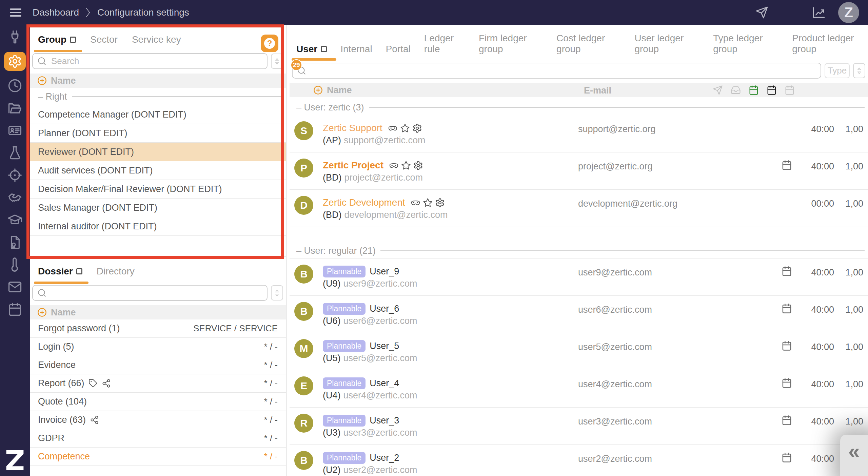 The width and height of the screenshot is (868, 476). I want to click on list-item-accent: Competence * / -, so click(158, 457).